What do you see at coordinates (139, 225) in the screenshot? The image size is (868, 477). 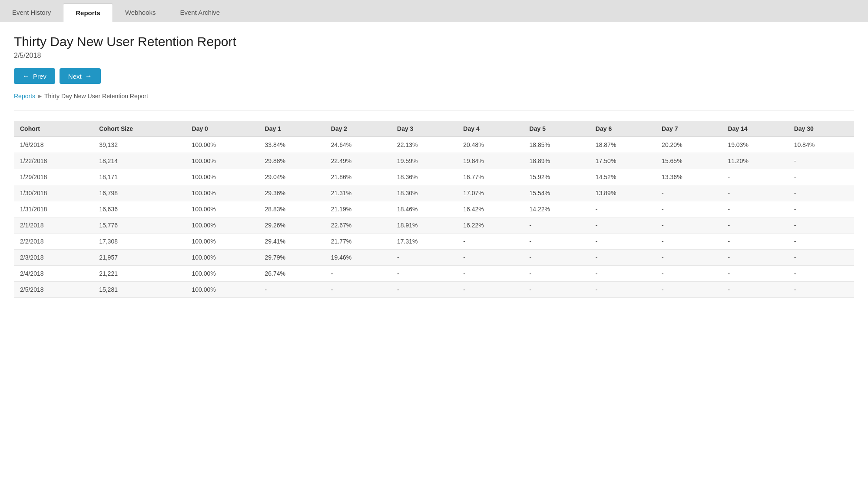 I see `cell-size: 15,776` at bounding box center [139, 225].